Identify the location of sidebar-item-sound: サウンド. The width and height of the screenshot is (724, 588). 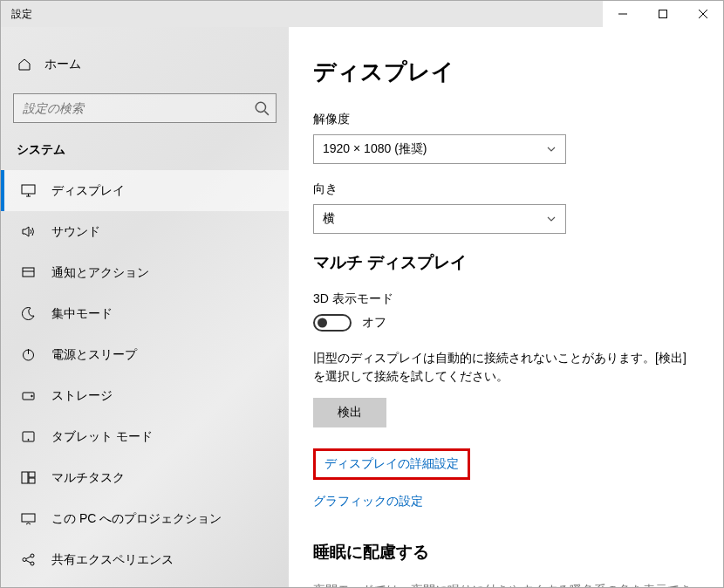
(145, 232).